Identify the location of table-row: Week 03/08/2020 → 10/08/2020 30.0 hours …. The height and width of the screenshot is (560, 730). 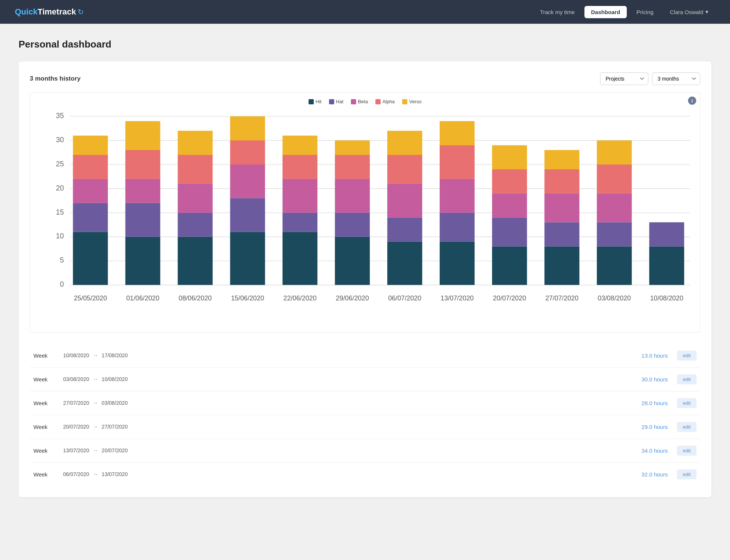
(365, 380).